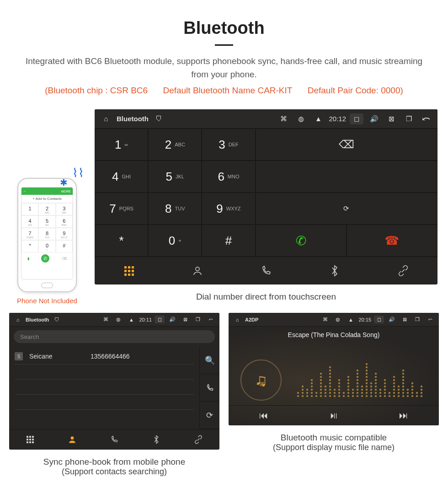  Describe the element at coordinates (334, 443) in the screenshot. I see `music-caption: Bluetooth music compatible (Support disp…` at that location.